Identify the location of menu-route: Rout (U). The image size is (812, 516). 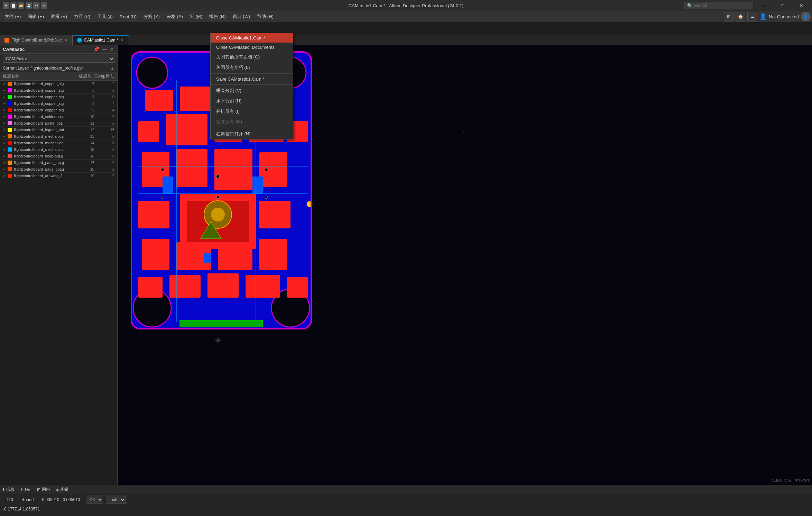
(128, 17).